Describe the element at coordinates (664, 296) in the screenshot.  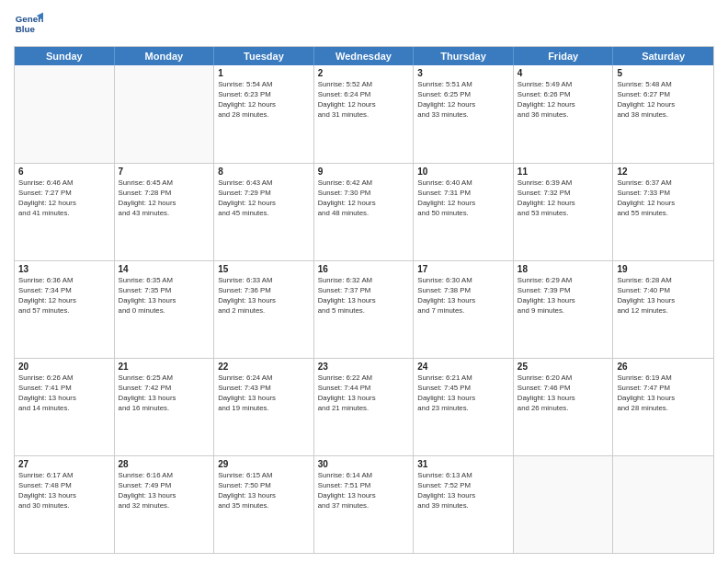
I see `day-info: Sunrise: 6:28 AM Sunset: 7:40 PM Dayligh…` at that location.